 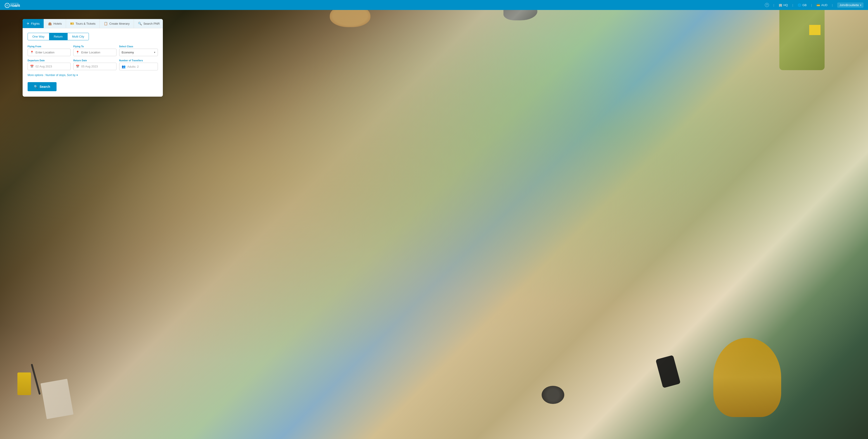 I want to click on class-label: Select Class, so click(x=138, y=47).